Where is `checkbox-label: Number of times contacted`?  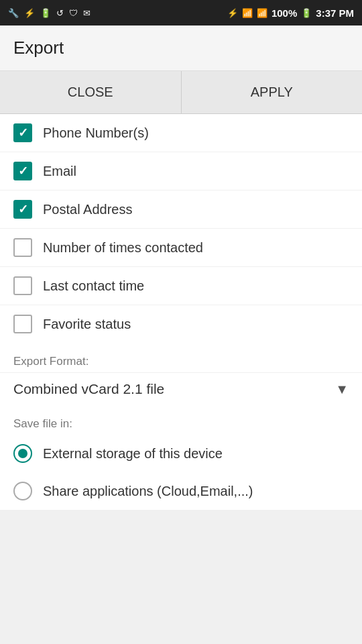 checkbox-label: Number of times contacted is located at coordinates (123, 248).